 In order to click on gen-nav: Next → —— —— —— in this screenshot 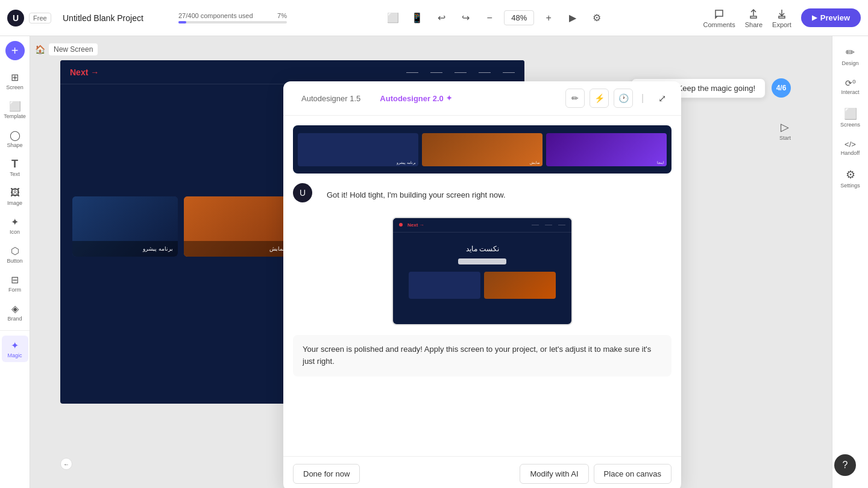, I will do `click(482, 225)`.